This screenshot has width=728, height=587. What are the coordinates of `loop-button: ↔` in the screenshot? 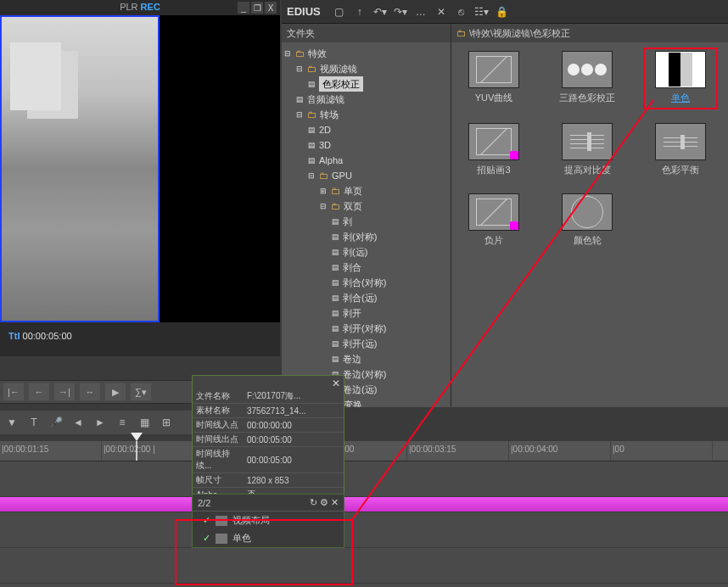 It's located at (90, 392).